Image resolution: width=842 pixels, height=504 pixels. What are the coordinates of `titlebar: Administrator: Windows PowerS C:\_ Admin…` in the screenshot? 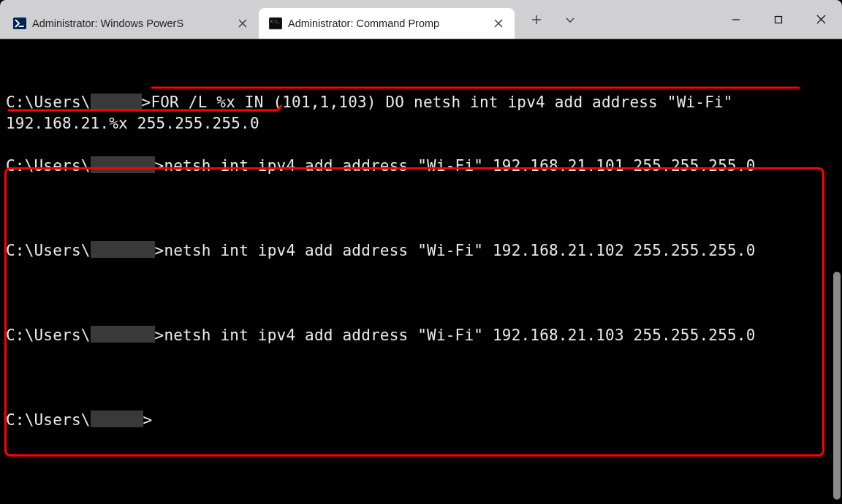 It's located at (421, 20).